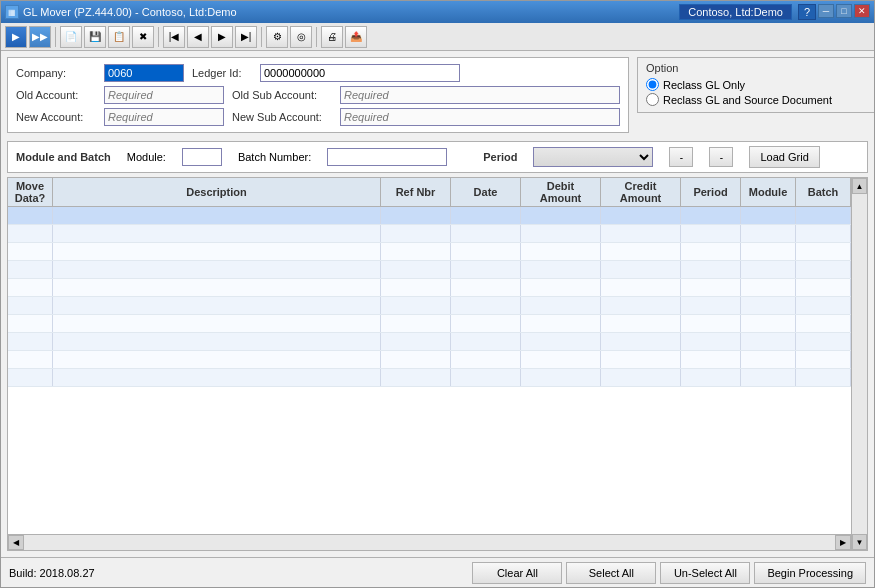 This screenshot has height=588, width=875. I want to click on new-button: 📄, so click(71, 37).